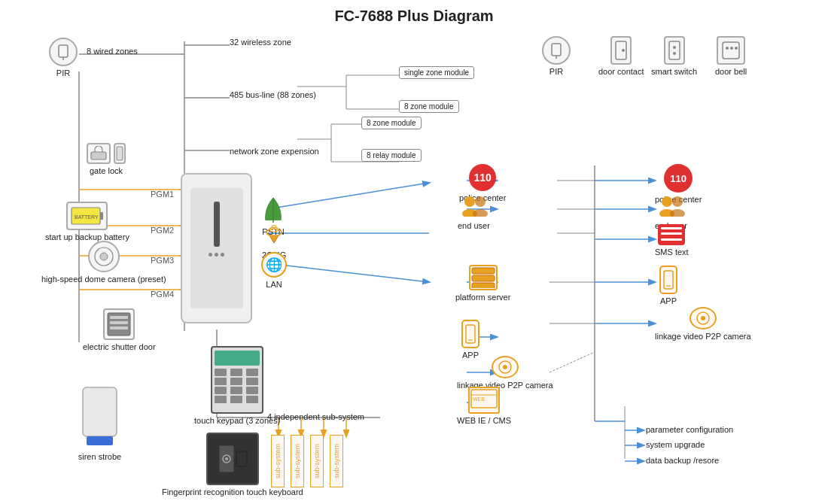 The image size is (828, 504). I want to click on dome-camera-node: high-speed dome camera (preset), so click(104, 263).